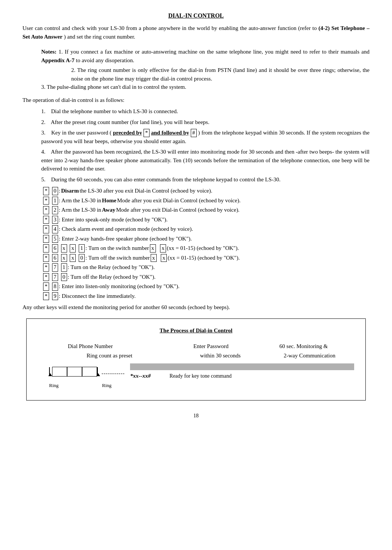  Describe the element at coordinates (214, 52) in the screenshot. I see `note1-text: 1. If you connect a fax machine or auto-…` at that location.